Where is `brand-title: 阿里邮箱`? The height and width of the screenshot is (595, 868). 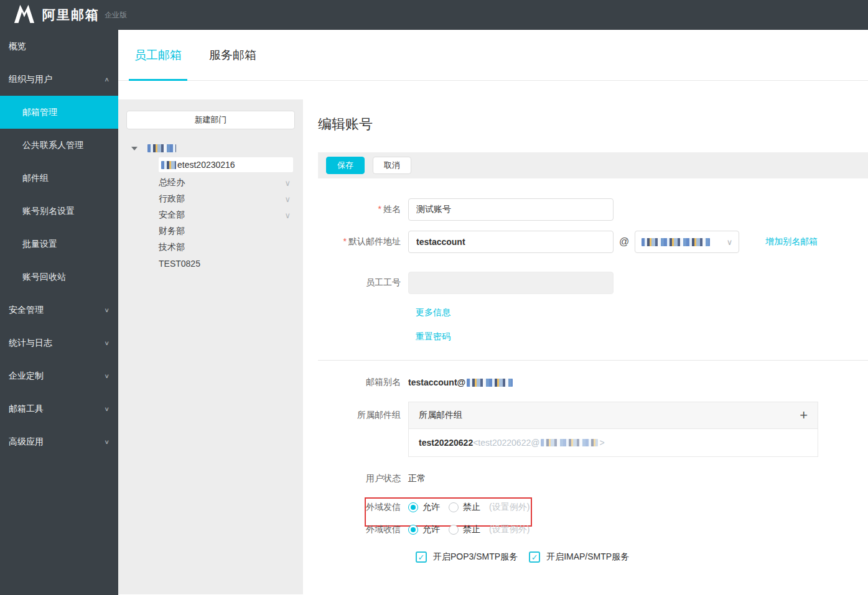 brand-title: 阿里邮箱 is located at coordinates (71, 15).